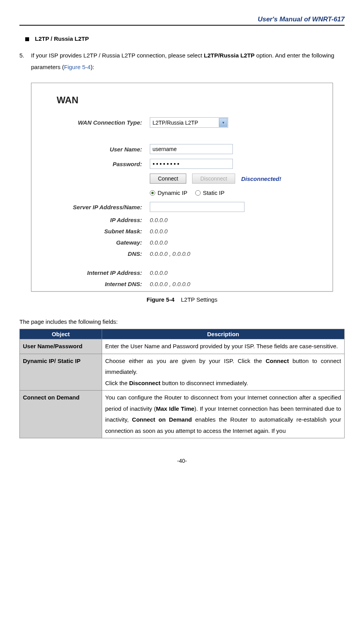 The height and width of the screenshot is (620, 364). I want to click on caption-number: Figure 5-4, so click(161, 300).